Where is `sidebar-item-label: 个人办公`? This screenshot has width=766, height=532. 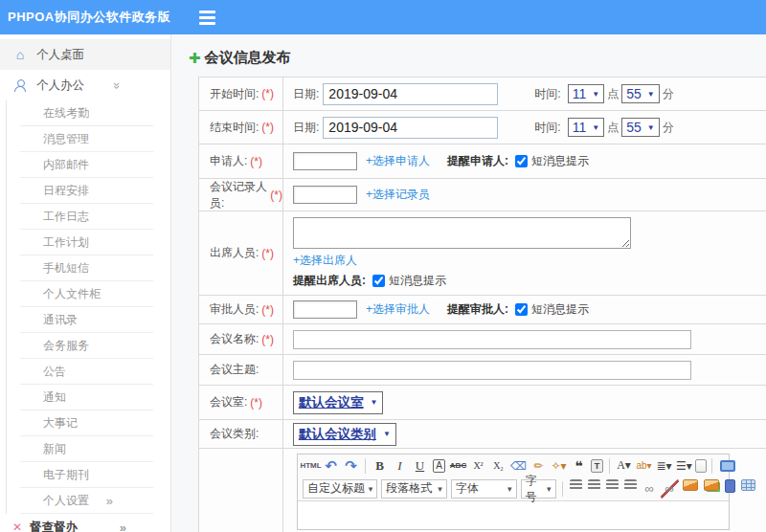 sidebar-item-label: 个人办公 is located at coordinates (60, 86).